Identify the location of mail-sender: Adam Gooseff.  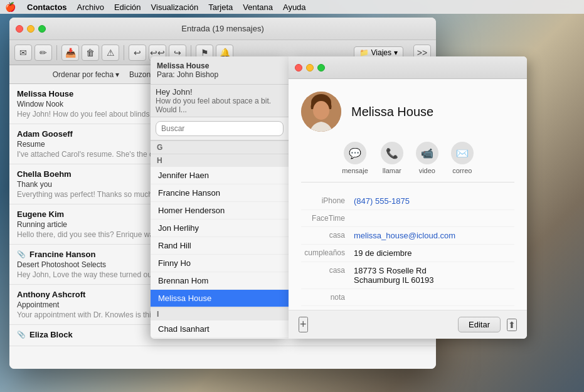
(45, 134).